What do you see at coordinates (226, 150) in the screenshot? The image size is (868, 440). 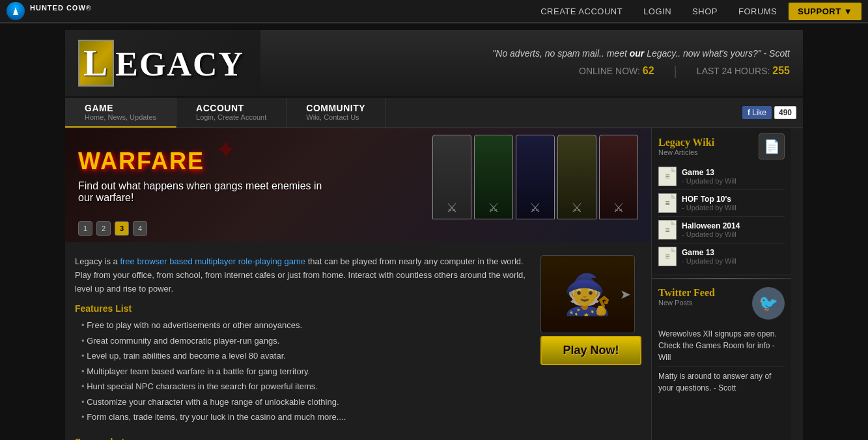 I see `blood-splatter-icon: ✦` at bounding box center [226, 150].